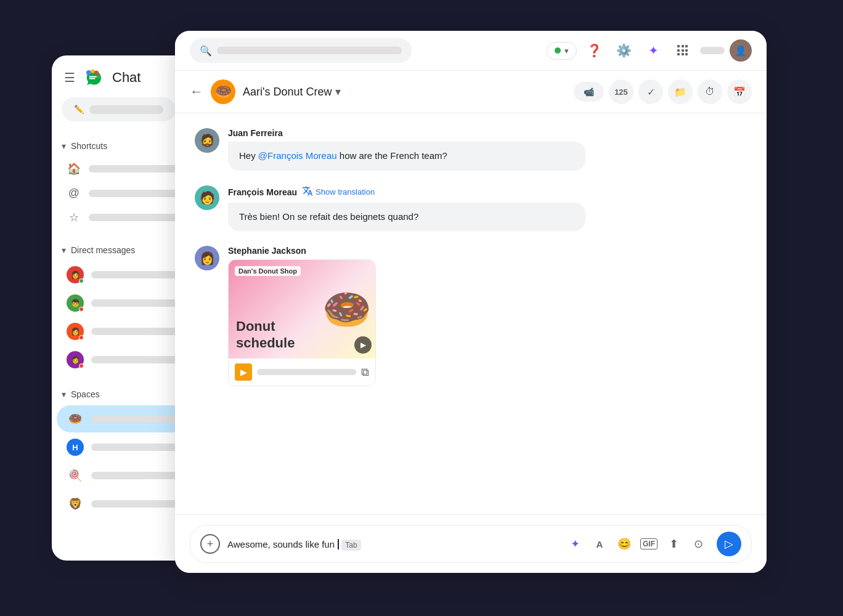 This screenshot has width=843, height=616. I want to click on calendar-time-icon: ⏱, so click(710, 92).